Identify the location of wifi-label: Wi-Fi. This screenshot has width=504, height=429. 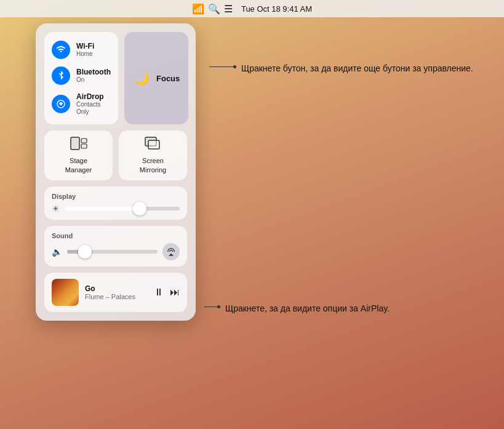
(85, 46).